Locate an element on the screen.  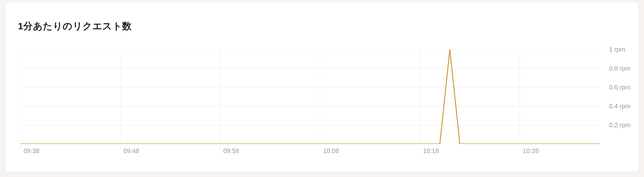
chart-xtick: 10:08 is located at coordinates (320, 152).